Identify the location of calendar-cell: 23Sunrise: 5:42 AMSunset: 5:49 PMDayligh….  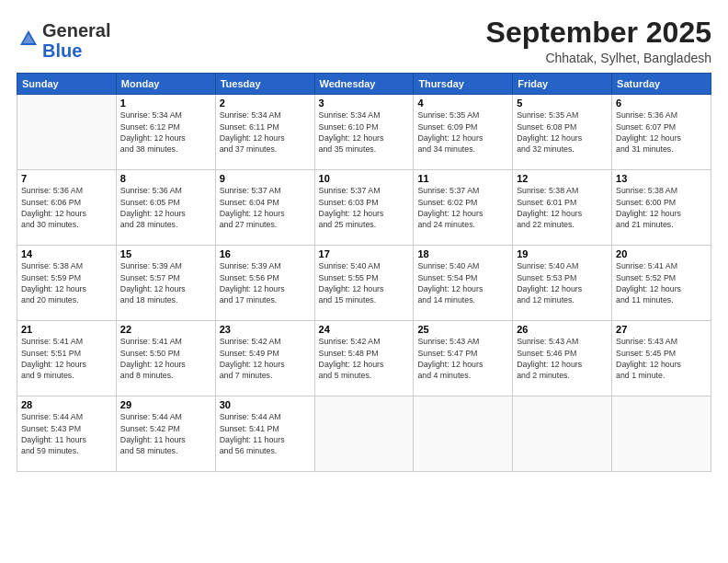
(265, 359).